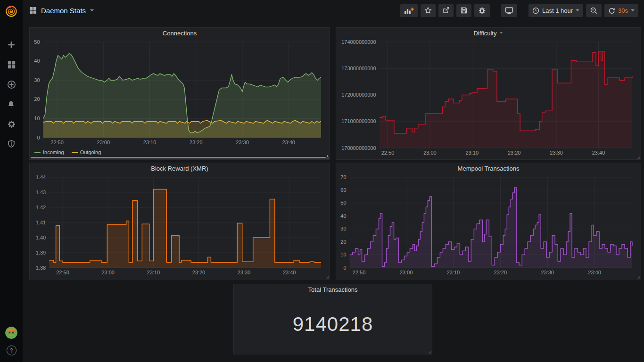 Image resolution: width=644 pixels, height=362 pixels. What do you see at coordinates (11, 65) in the screenshot?
I see `dashboards-icon` at bounding box center [11, 65].